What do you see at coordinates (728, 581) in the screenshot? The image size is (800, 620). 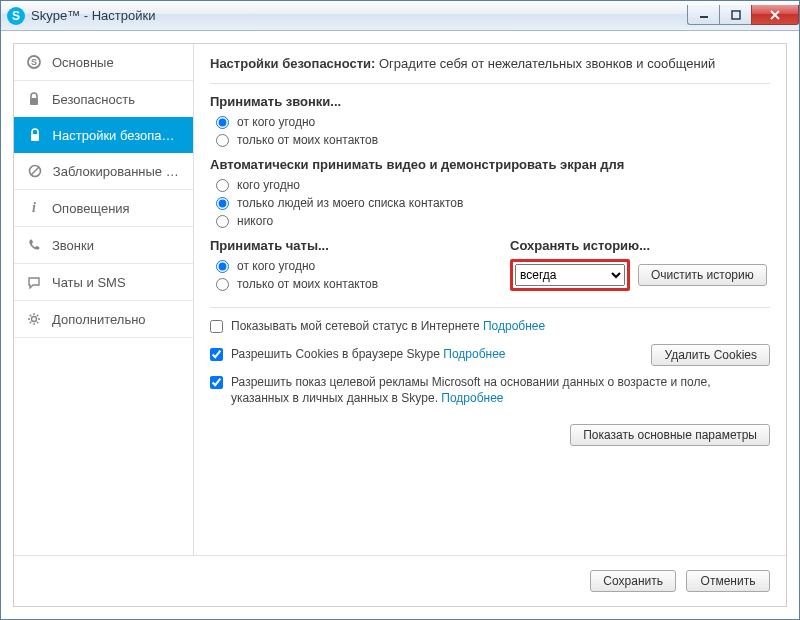 I see `cancel-button: Отменить` at bounding box center [728, 581].